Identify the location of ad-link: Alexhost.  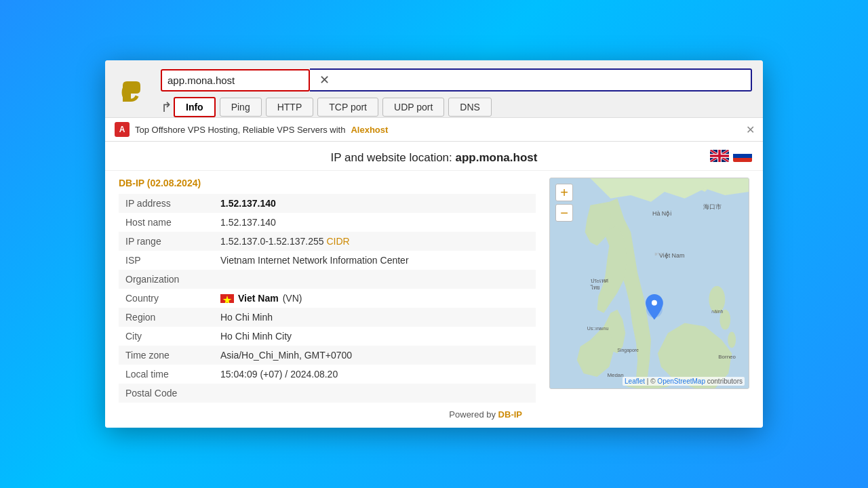
(369, 130).